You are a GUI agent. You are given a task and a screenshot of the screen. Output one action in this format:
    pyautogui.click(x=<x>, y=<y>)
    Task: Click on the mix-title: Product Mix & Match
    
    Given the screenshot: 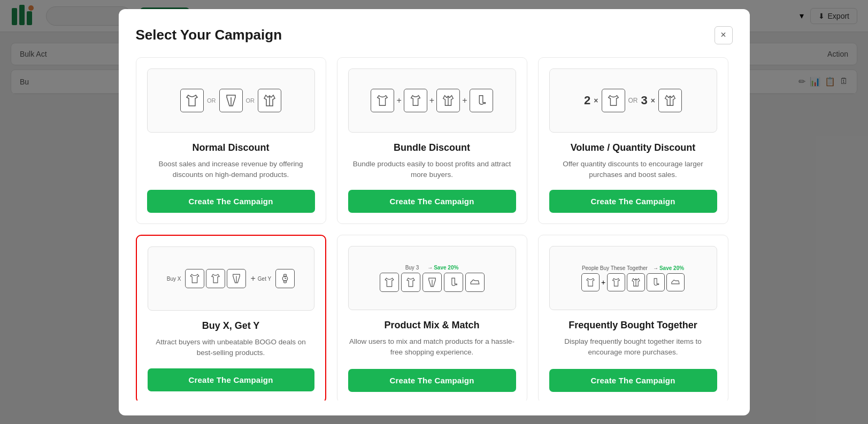 What is the action you would take?
    pyautogui.click(x=432, y=325)
    